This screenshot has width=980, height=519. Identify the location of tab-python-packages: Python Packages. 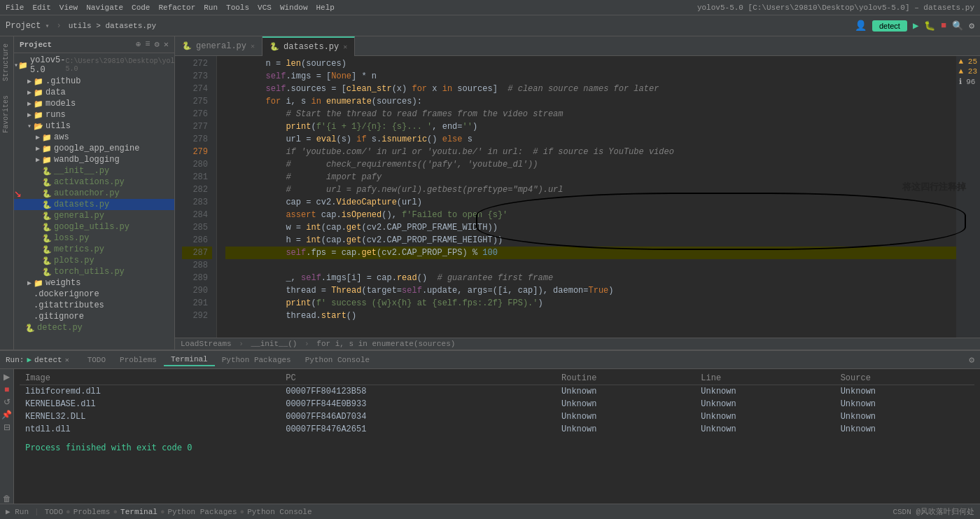
(256, 360).